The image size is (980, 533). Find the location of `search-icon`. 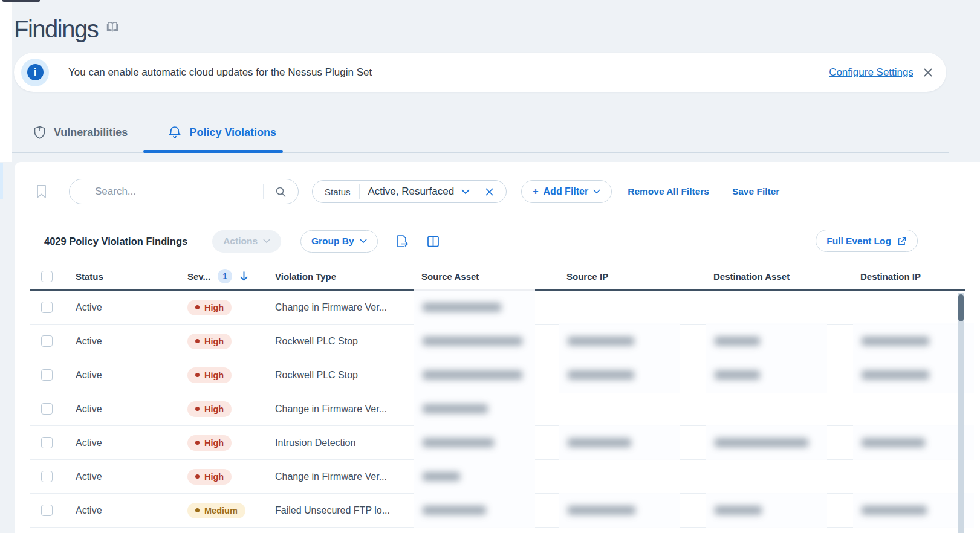

search-icon is located at coordinates (281, 192).